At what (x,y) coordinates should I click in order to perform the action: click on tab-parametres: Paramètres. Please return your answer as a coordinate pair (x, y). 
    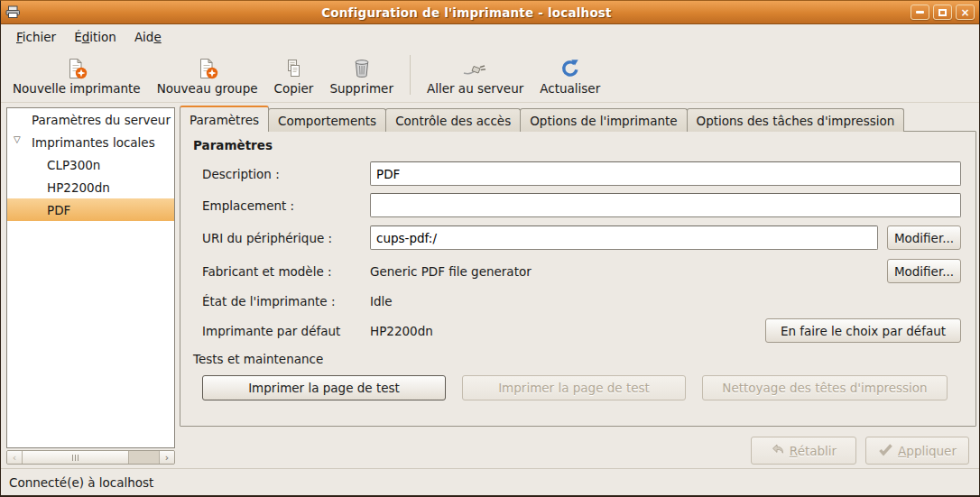
    Looking at the image, I should click on (224, 119).